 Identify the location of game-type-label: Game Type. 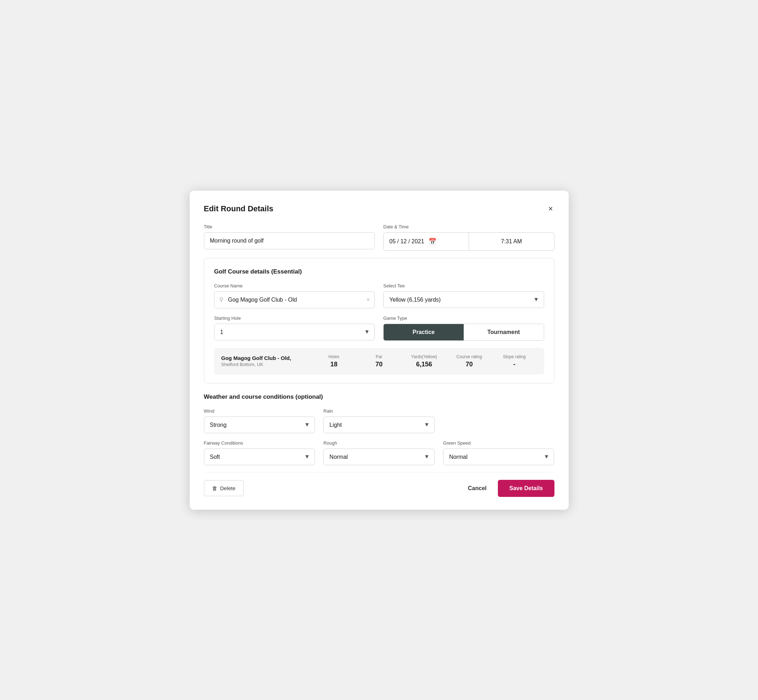
(464, 318).